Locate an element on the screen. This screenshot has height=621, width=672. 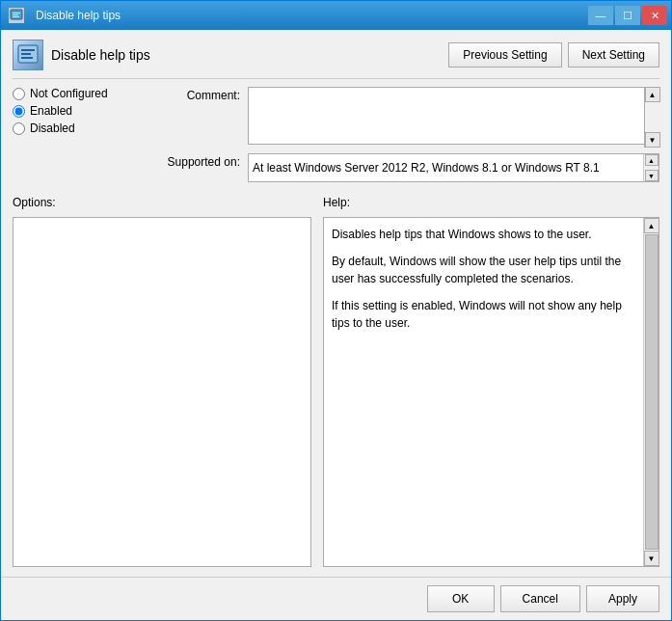
window-title: Disable help tips is located at coordinates (78, 15).